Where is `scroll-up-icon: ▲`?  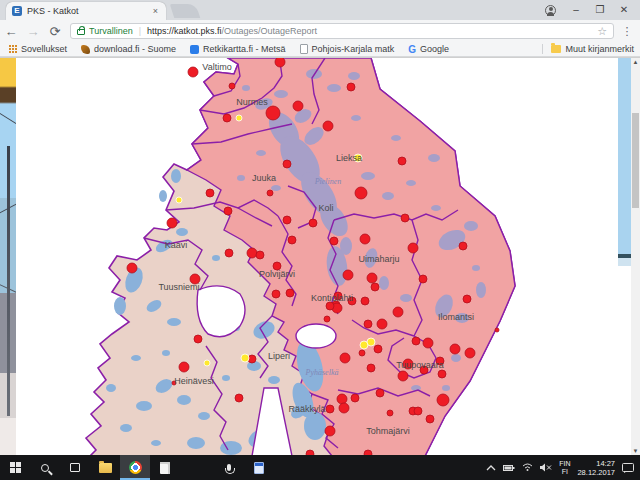
scroll-up-icon: ▲ is located at coordinates (636, 62).